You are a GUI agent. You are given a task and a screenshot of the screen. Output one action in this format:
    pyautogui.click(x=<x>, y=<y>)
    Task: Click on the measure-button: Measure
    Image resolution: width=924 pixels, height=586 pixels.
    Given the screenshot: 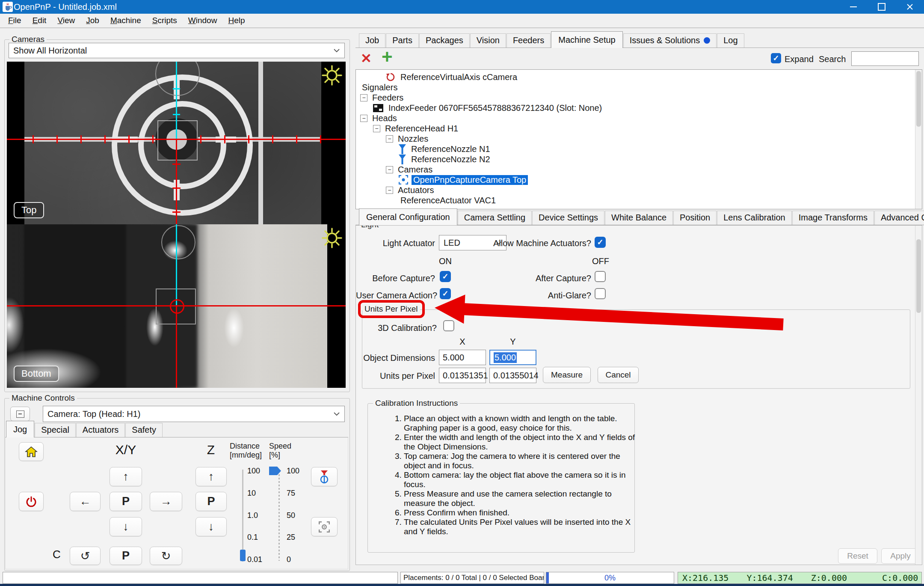 What is the action you would take?
    pyautogui.click(x=567, y=375)
    